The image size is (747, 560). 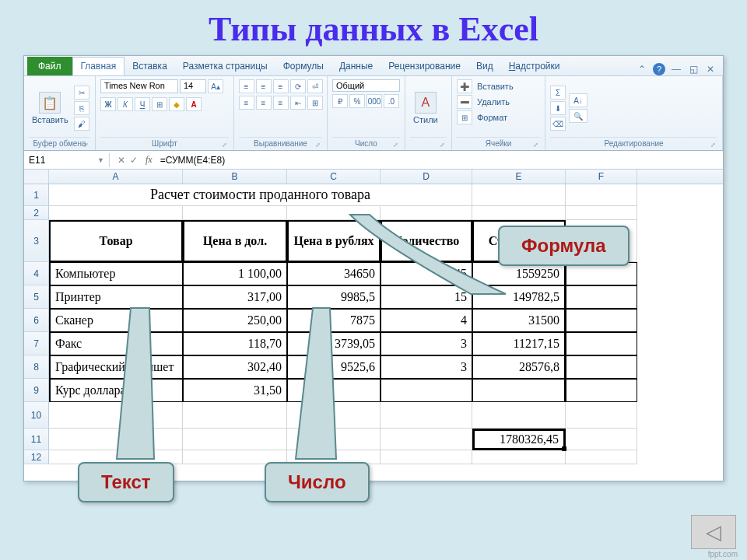 I want to click on total-cell: 1780326,45, so click(x=519, y=439).